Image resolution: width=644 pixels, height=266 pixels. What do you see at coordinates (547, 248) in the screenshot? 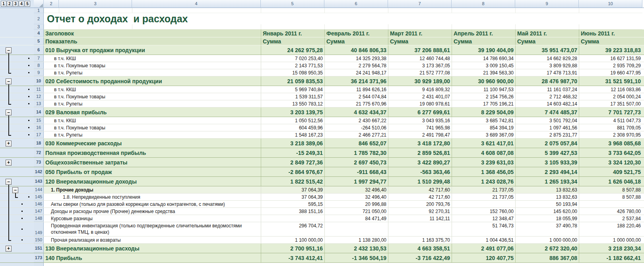
I see `value-cell: 2 672 320,40` at bounding box center [547, 248].